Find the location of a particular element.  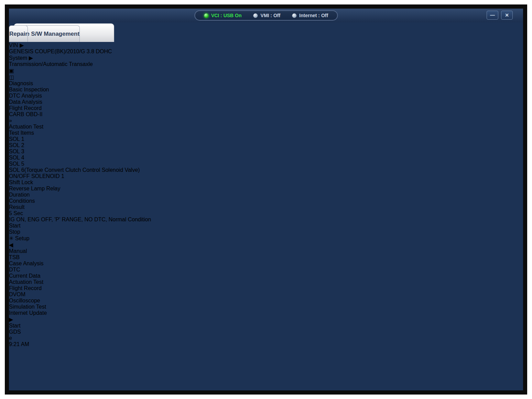

sidebar-collapse-handle: » is located at coordinates (266, 121).